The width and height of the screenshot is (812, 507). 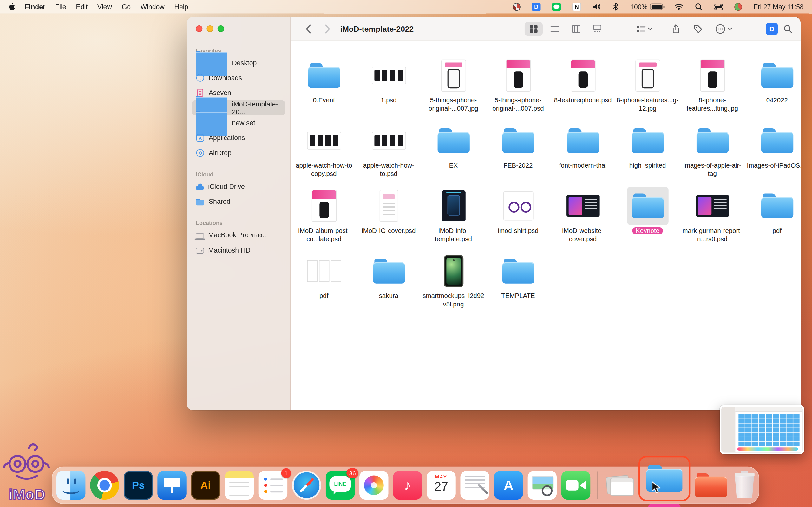 I want to click on sidebar-item: Desktop, so click(x=239, y=63).